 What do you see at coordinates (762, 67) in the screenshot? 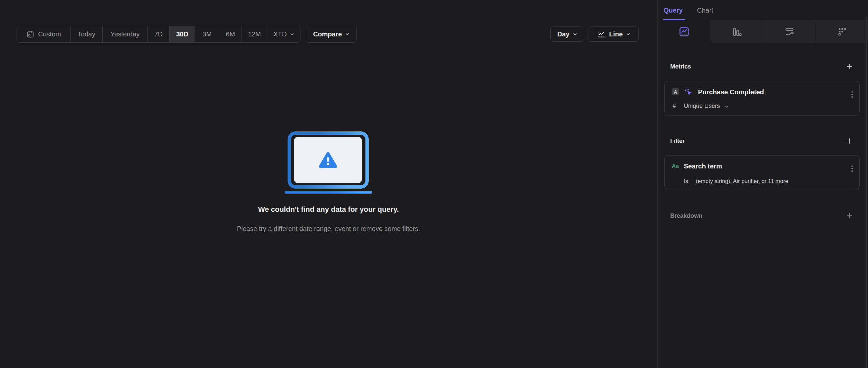
I see `metrics-section-header: Metrics` at bounding box center [762, 67].